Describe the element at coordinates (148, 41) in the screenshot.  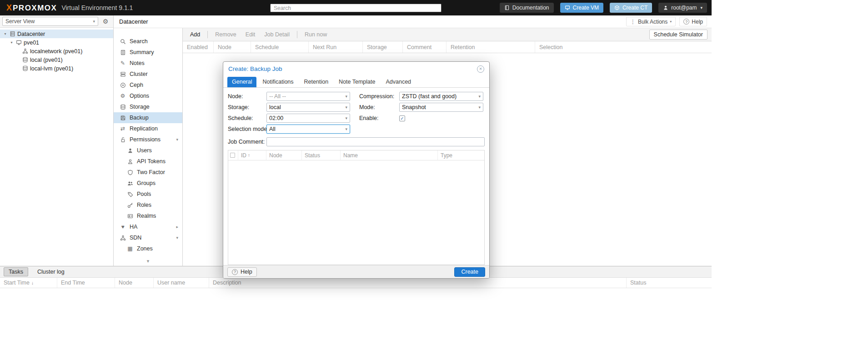
I see `menu-item-search: Search` at that location.